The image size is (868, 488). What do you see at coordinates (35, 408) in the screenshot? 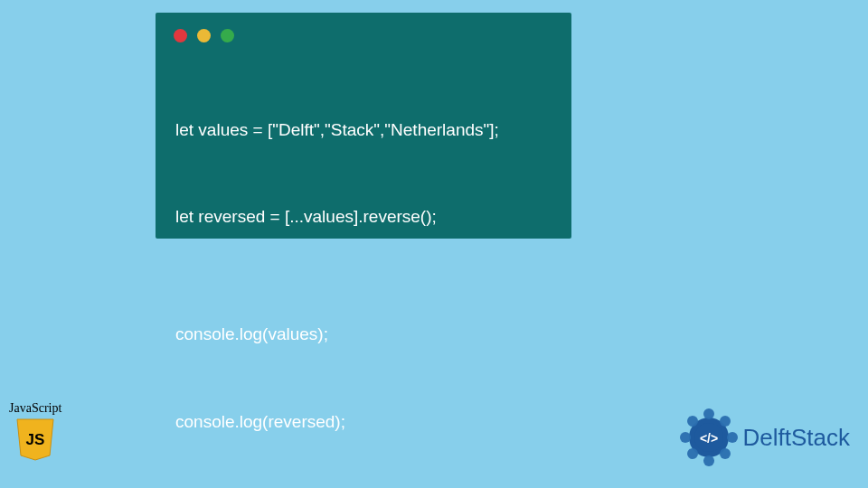
I see `javascript-label: JavaScript` at bounding box center [35, 408].